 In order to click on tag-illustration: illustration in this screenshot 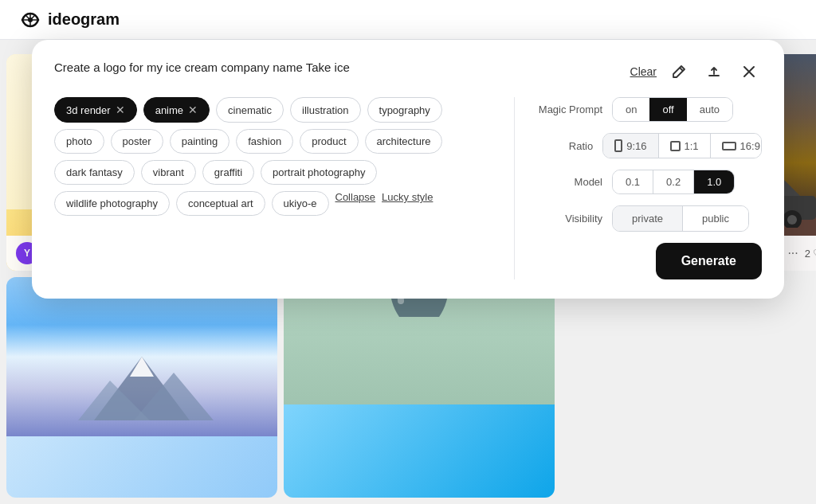, I will do `click(325, 110)`.